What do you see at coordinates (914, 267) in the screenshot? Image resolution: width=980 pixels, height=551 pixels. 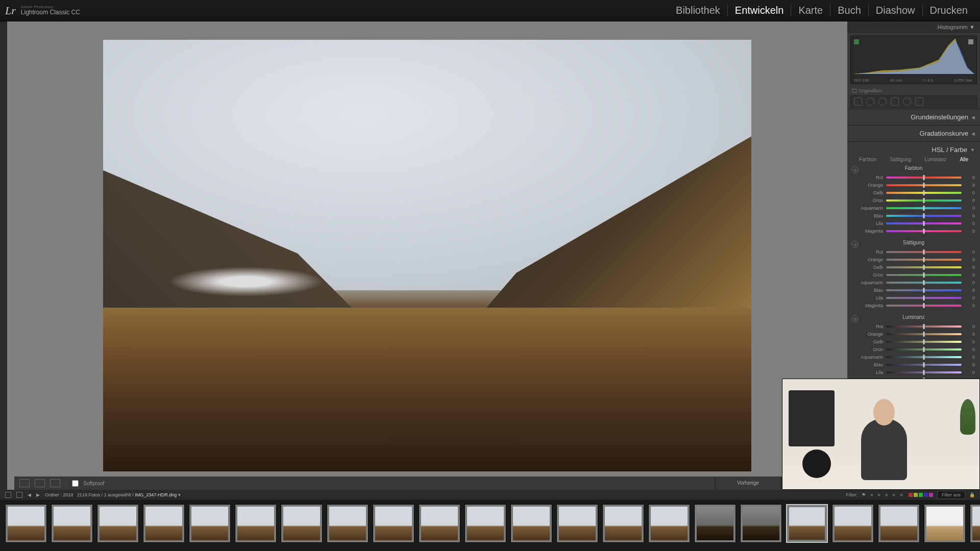 I see `slider-sättigung-gelb: Gelb0` at bounding box center [914, 267].